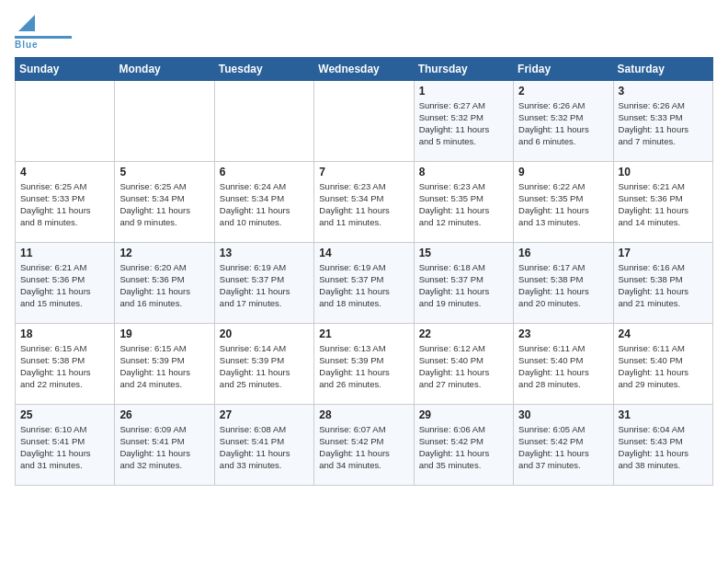  I want to click on day-detail: Sunrise: 6:20 AM Sunset: 5:36 PM Dayligh…, so click(164, 285).